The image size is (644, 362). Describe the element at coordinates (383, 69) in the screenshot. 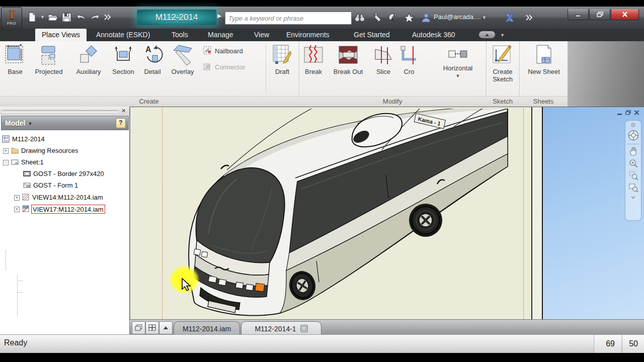

I see `slice-button: Slice` at that location.